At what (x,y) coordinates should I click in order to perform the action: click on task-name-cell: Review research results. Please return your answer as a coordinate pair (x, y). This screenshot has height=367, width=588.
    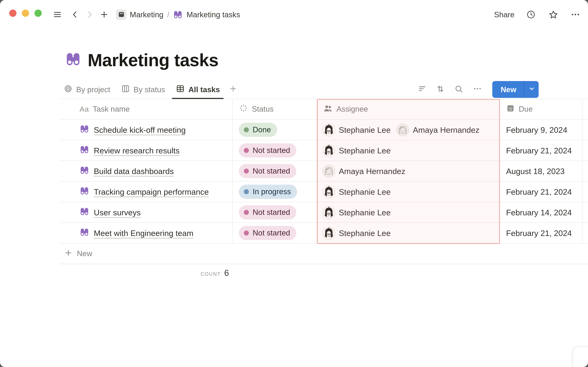
    Looking at the image, I should click on (146, 150).